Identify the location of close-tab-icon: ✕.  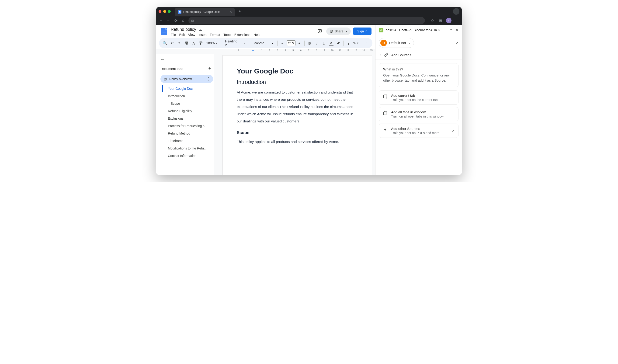
(231, 12).